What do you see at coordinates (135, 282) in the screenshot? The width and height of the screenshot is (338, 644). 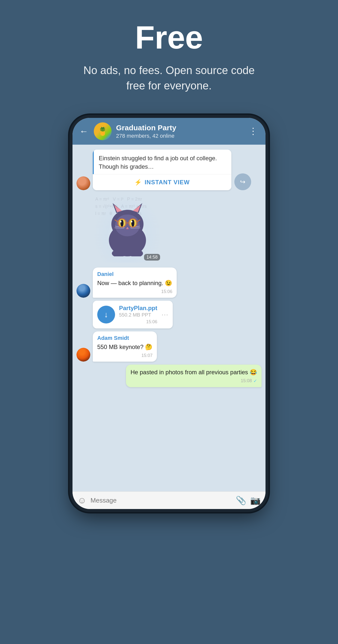 I see `message-bubble: Daniel Now — back to planning. 😉 15:06` at bounding box center [135, 282].